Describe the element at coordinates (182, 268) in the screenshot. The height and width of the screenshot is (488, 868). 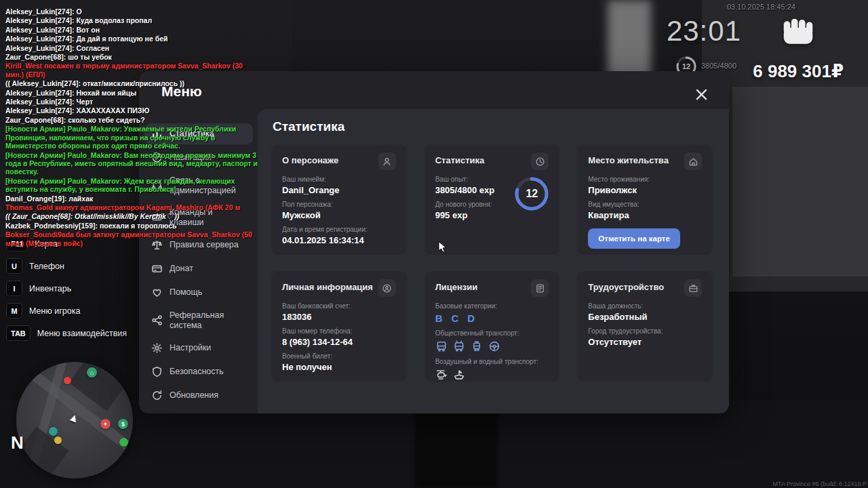
I see `sidebar-item-label: Донат` at that location.